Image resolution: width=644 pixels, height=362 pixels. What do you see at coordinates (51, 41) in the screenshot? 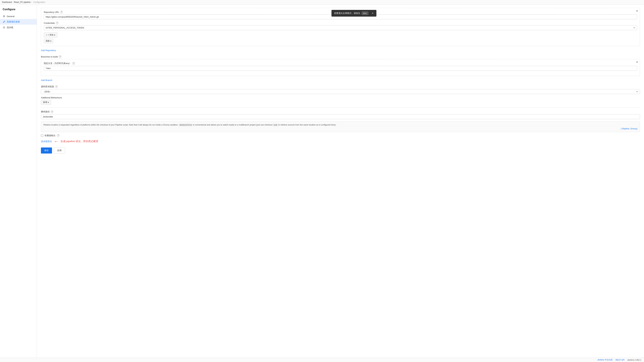
I see `advanced-chevron-icon: ▾` at bounding box center [51, 41].